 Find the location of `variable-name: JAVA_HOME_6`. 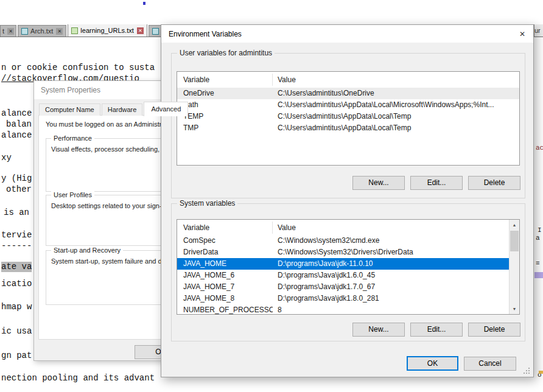

variable-name: JAVA_HOME_6 is located at coordinates (225, 275).